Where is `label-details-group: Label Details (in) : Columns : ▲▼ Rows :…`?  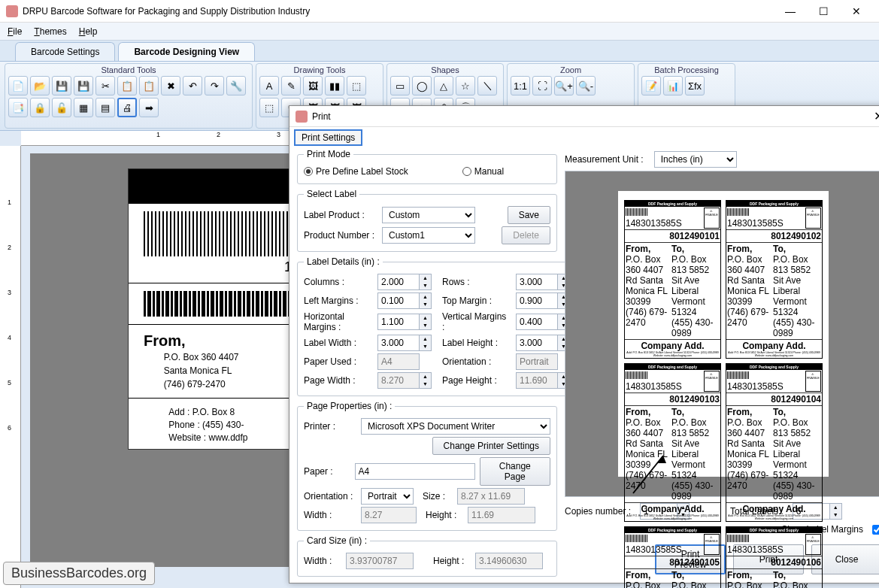
label-details-group: Label Details (in) : Columns : ▲▼ Rows :… is located at coordinates (437, 326).